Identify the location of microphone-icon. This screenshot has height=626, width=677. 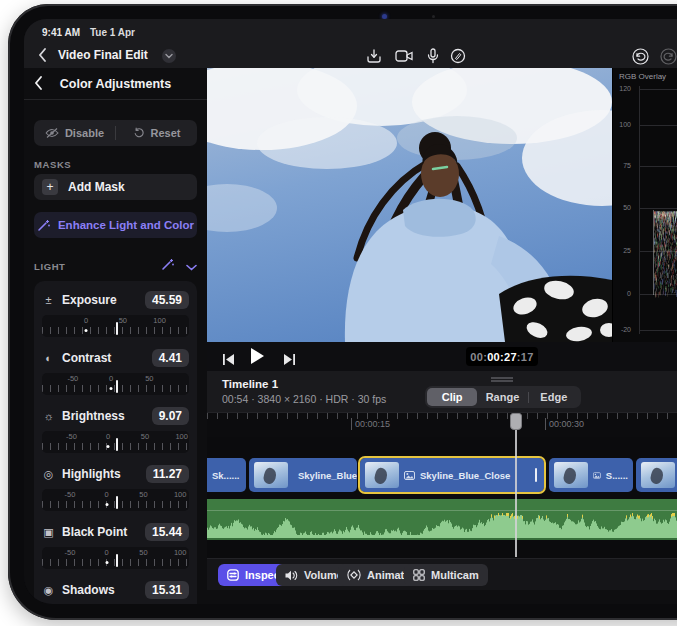
(433, 56).